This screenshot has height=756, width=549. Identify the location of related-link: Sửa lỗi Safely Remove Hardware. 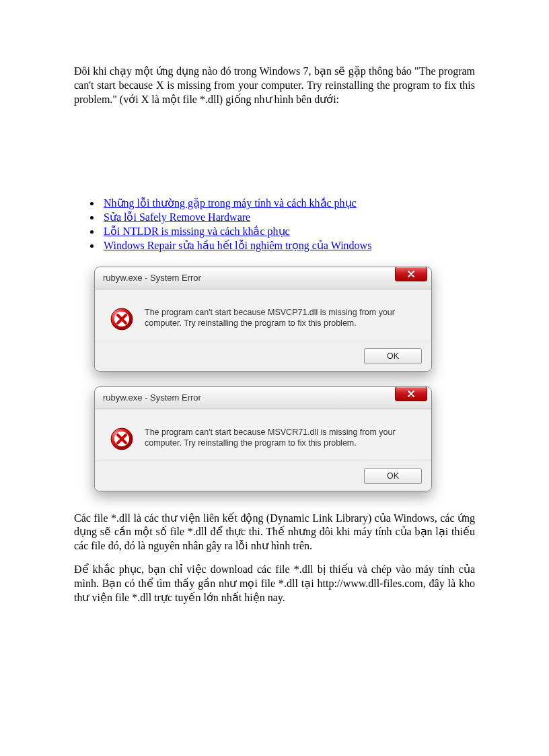
(177, 217).